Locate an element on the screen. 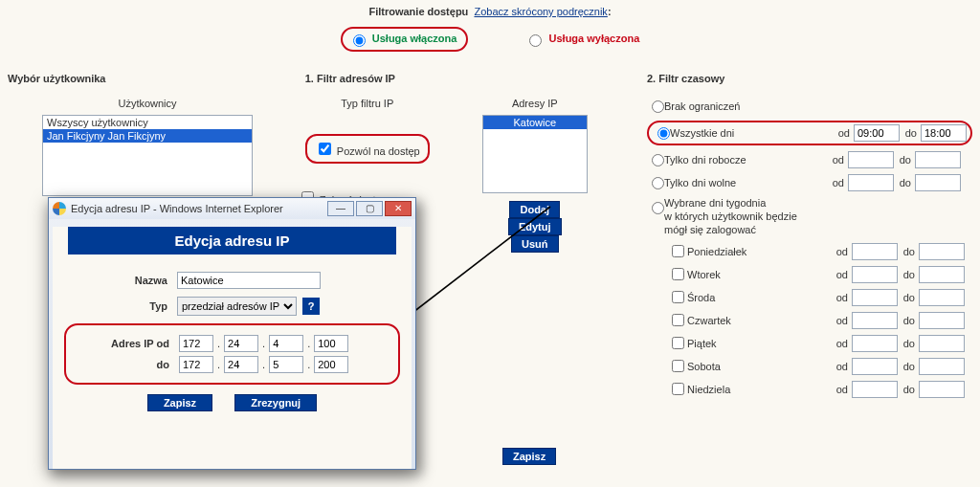 This screenshot has height=487, width=980. ip-listbox: Katowice is located at coordinates (535, 154).